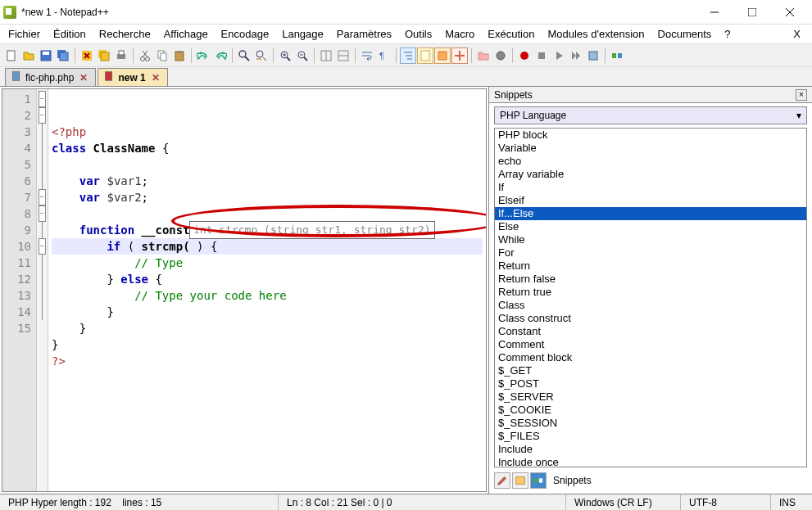 The image size is (812, 510). I want to click on close-file-icon, so click(87, 56).